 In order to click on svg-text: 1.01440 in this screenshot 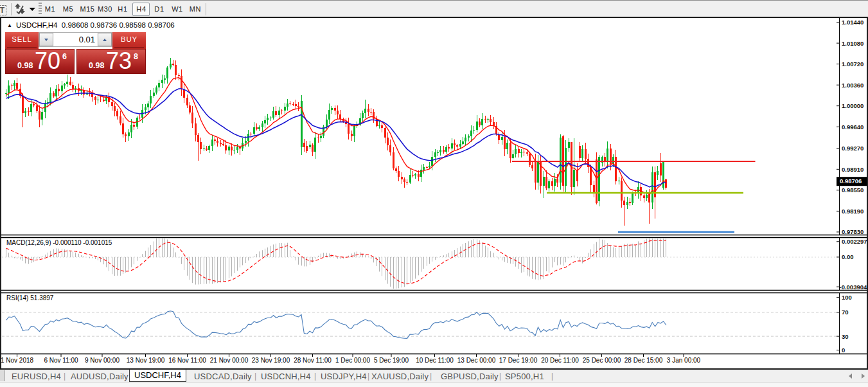, I will do `click(853, 22)`.